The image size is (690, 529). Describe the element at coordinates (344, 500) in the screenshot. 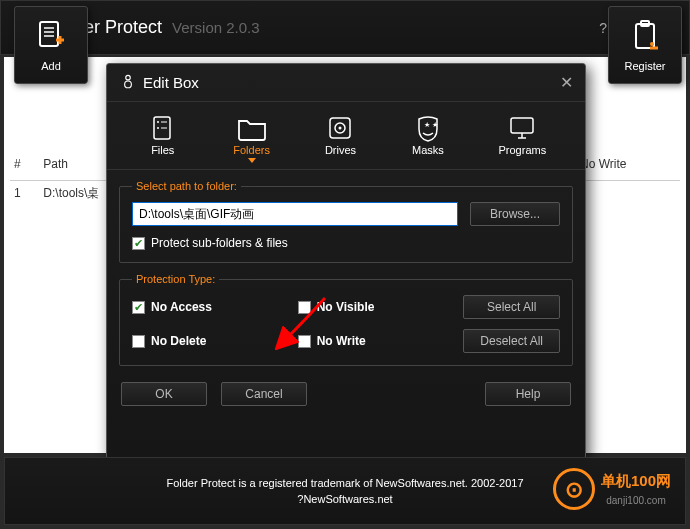

I see `footer-line2: ?NewSoftwares.net` at that location.